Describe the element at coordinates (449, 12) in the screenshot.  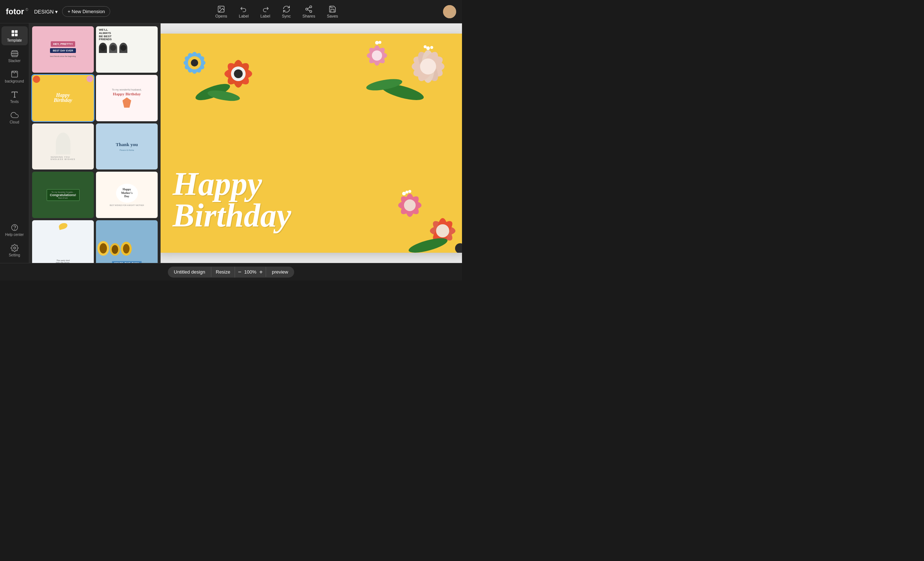
I see `avatar` at that location.